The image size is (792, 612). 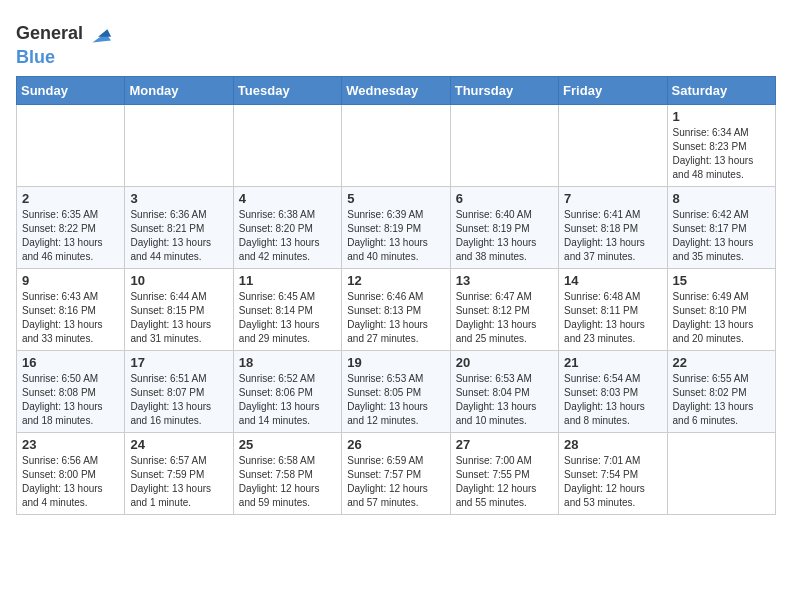 What do you see at coordinates (504, 400) in the screenshot?
I see `day-info: Sunrise: 6:53 AM Sunset: 8:04 PM Dayligh…` at bounding box center [504, 400].